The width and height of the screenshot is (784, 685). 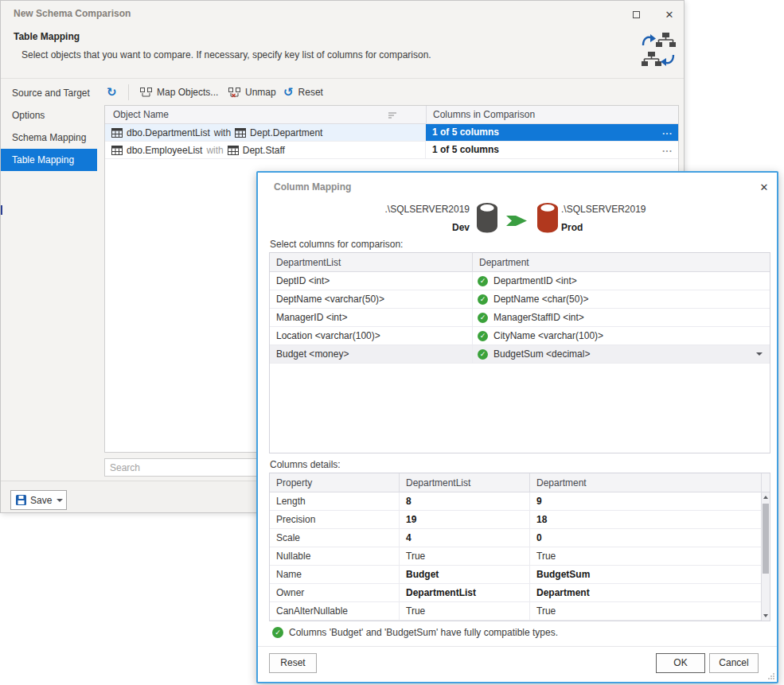 What do you see at coordinates (681, 664) in the screenshot?
I see `ok-button: OK` at bounding box center [681, 664].